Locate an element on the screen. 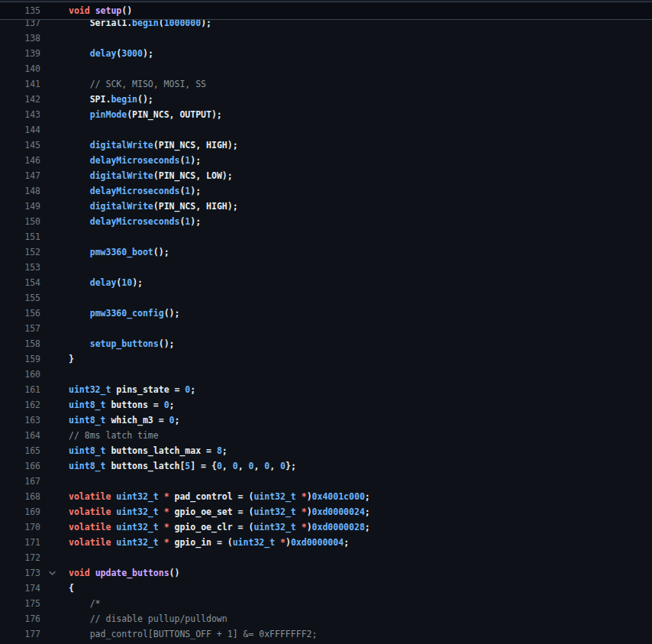 The width and height of the screenshot is (652, 644). line-number: 145 is located at coordinates (20, 145).